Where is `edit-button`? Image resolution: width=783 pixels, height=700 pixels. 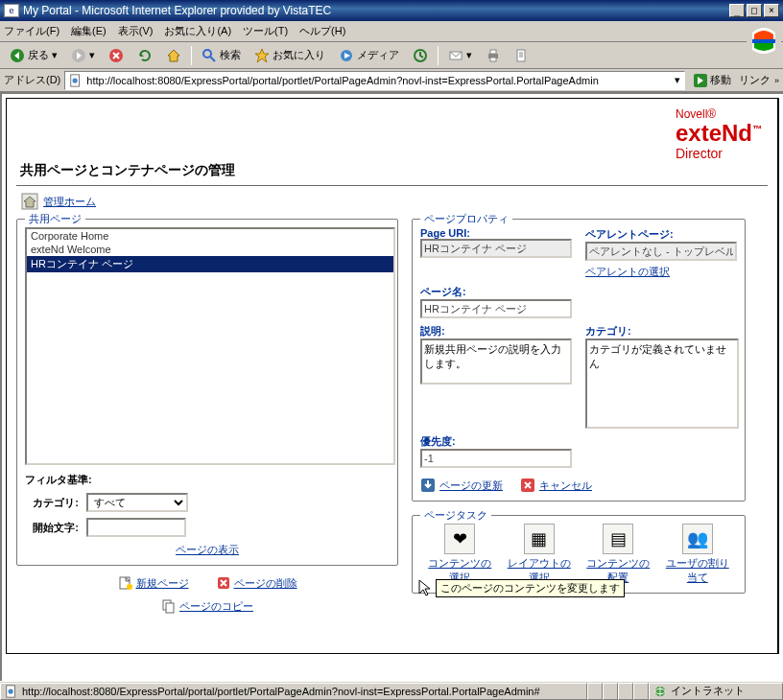 edit-button is located at coordinates (522, 56).